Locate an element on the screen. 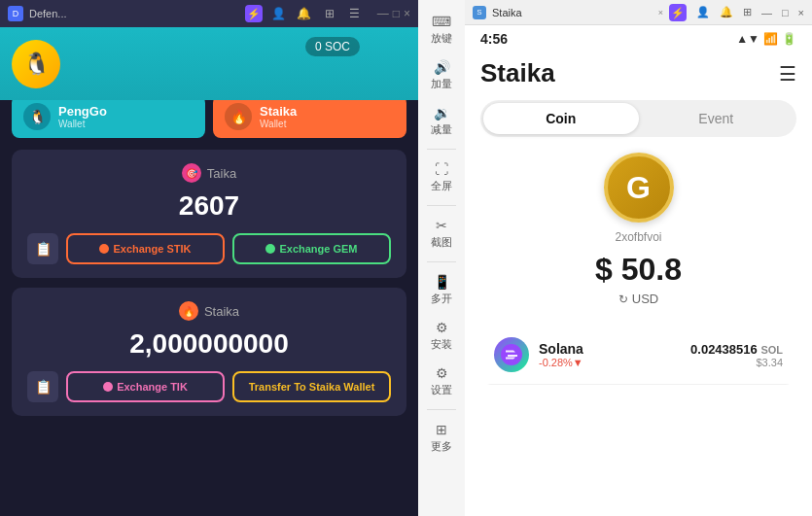 The width and height of the screenshot is (812, 516). balance-display: 0 SOC is located at coordinates (333, 47).